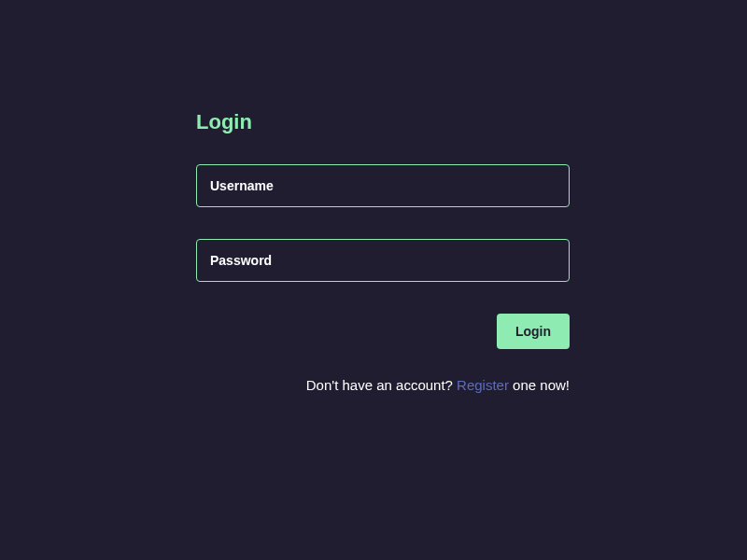 The height and width of the screenshot is (560, 747). I want to click on register-prefix: Don't have an account?, so click(381, 385).